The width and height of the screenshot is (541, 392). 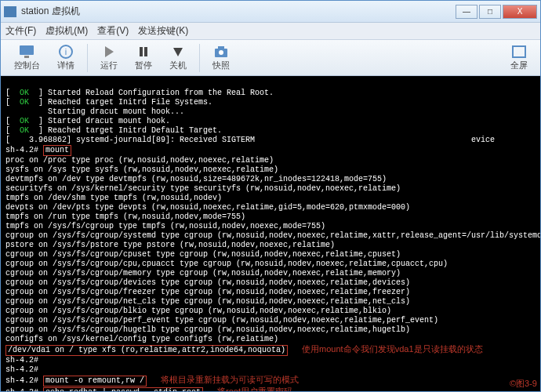 I want to click on vda1-box: /dev/vda1 on / type xfs (ro,relatime,att…, so click(x=147, y=350).